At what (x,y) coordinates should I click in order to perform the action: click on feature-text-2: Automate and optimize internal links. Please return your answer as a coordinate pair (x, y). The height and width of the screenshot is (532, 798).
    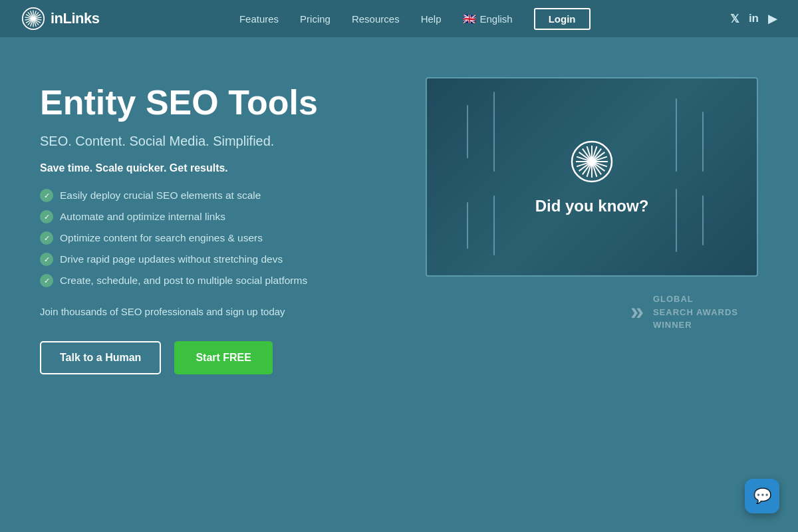
    Looking at the image, I should click on (142, 217).